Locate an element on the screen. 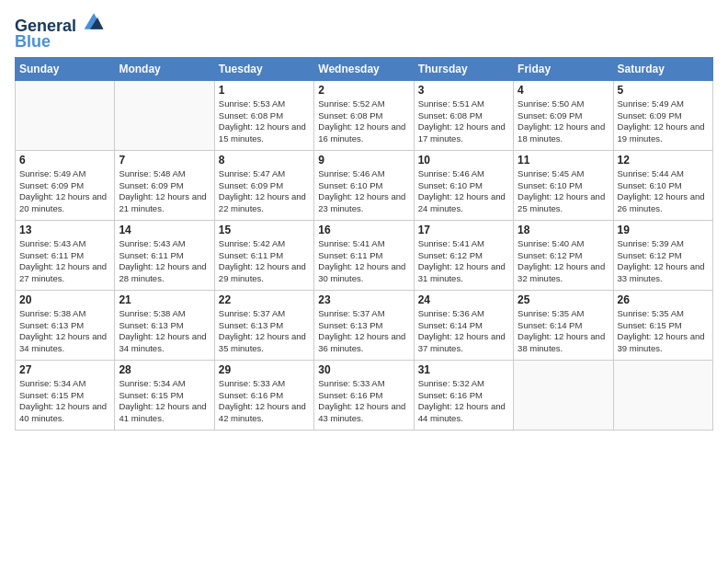 The width and height of the screenshot is (728, 563). day-number: 15 is located at coordinates (265, 230).